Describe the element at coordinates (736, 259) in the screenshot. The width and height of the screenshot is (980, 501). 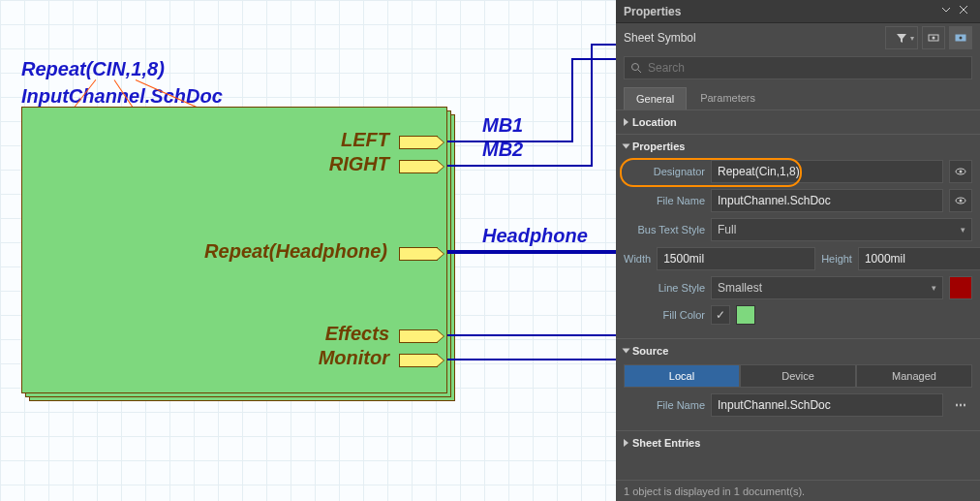
I see `input-width` at that location.